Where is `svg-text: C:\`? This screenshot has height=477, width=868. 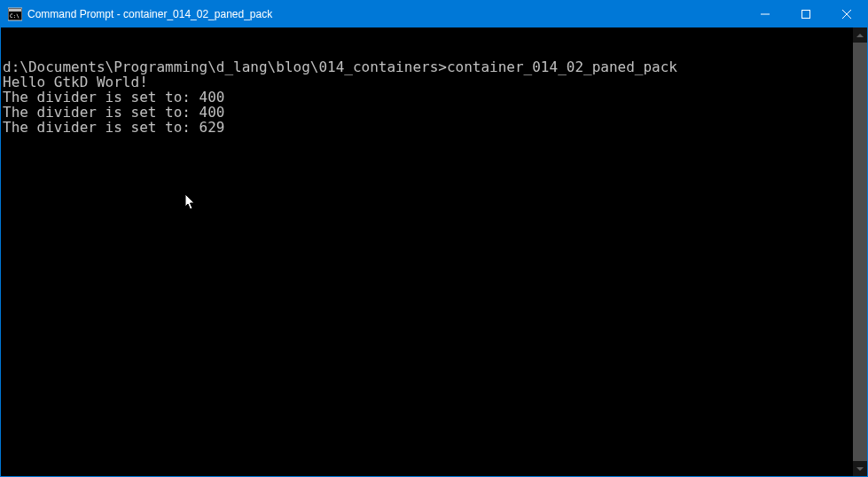
svg-text: C:\ is located at coordinates (14, 16).